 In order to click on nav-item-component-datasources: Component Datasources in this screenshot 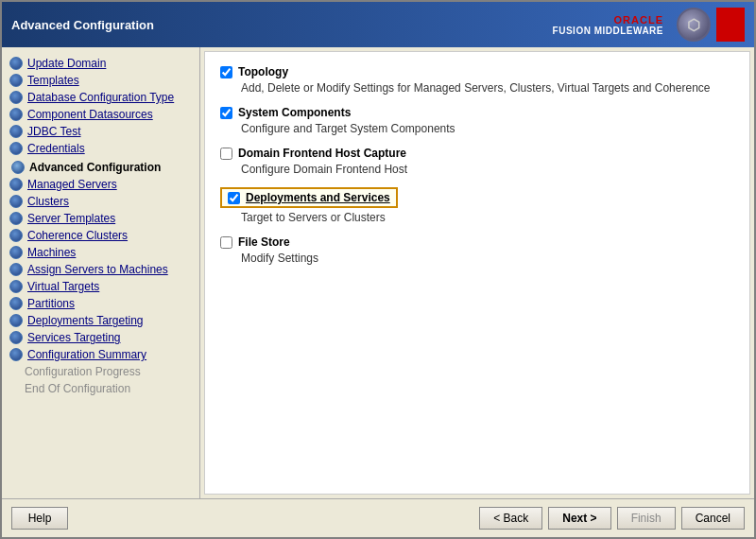, I will do `click(100, 114)`.